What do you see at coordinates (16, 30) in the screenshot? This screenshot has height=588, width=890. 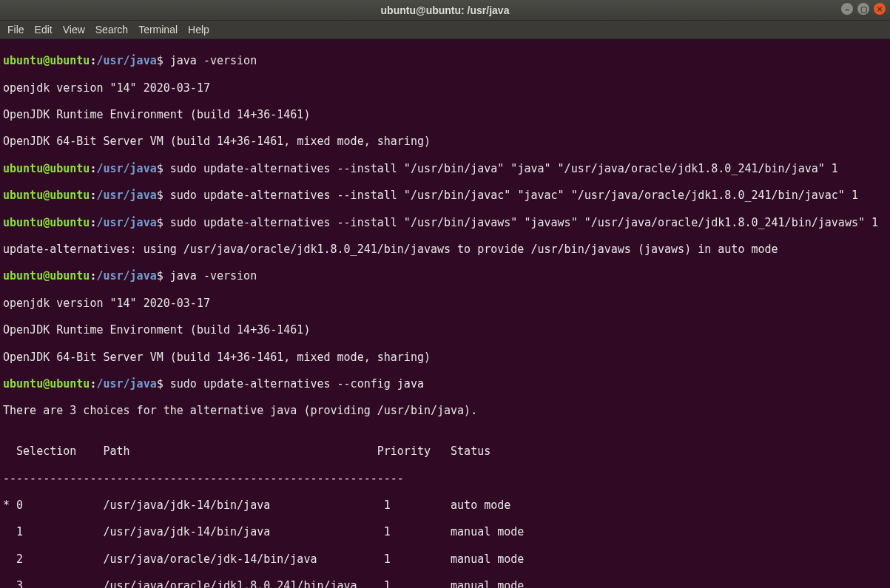 I see `menu-file: File` at bounding box center [16, 30].